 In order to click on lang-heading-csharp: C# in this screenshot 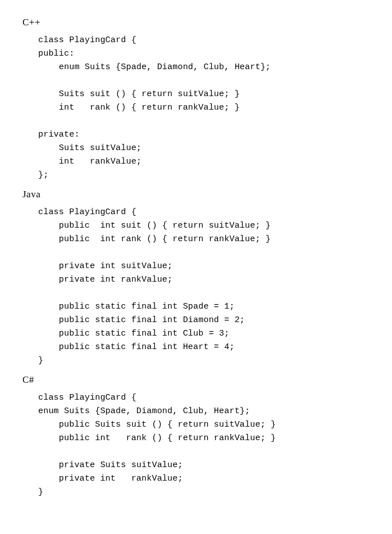, I will do `click(196, 380)`.